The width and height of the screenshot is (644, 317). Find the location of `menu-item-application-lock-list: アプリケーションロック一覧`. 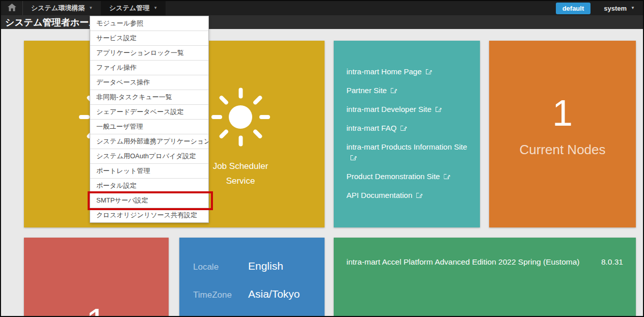

menu-item-application-lock-list: アプリケーションロック一覧 is located at coordinates (149, 53).